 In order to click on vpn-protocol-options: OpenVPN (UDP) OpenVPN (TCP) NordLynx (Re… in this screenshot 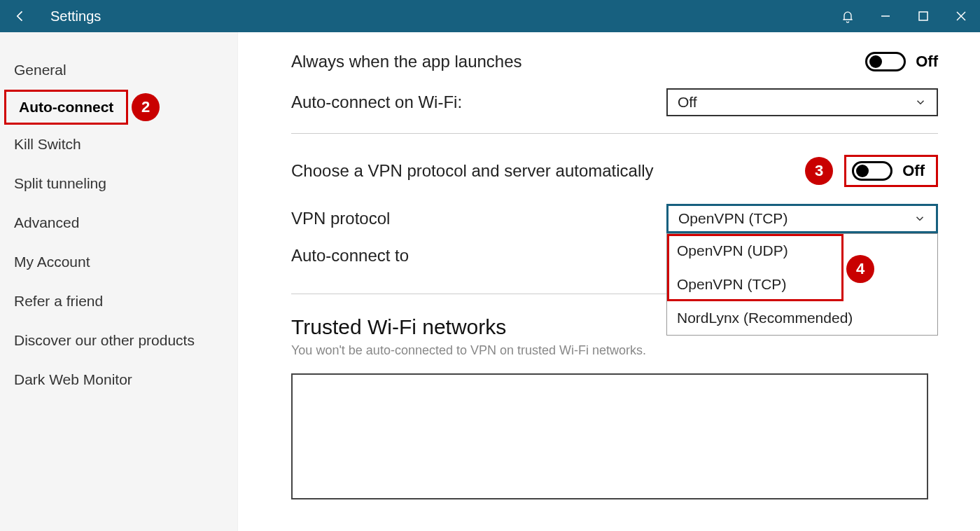, I will do `click(802, 284)`.